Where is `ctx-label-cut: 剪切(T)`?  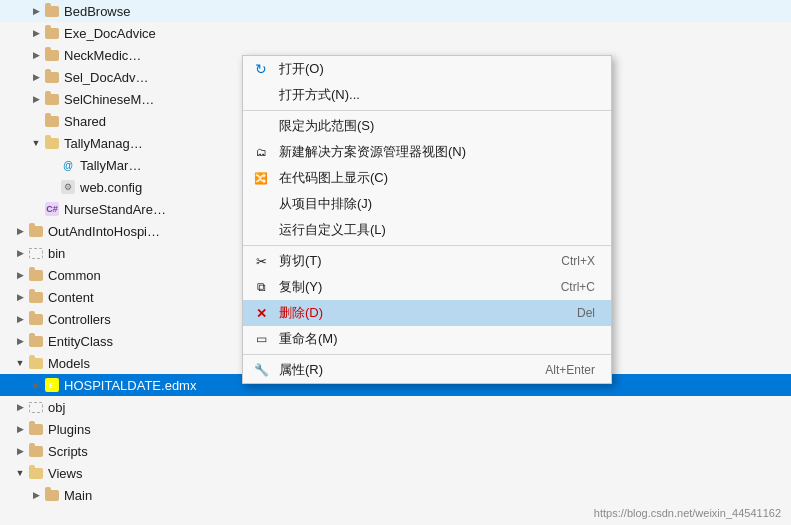 ctx-label-cut: 剪切(T) is located at coordinates (300, 261).